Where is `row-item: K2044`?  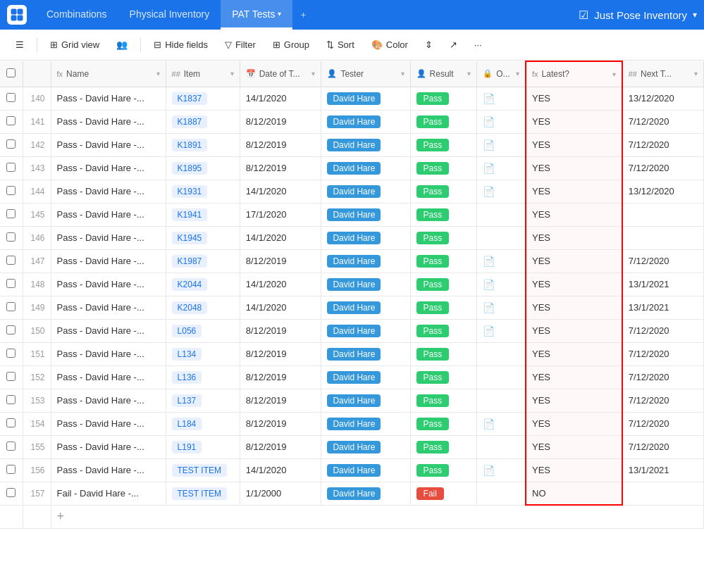 row-item: K2044 is located at coordinates (203, 284).